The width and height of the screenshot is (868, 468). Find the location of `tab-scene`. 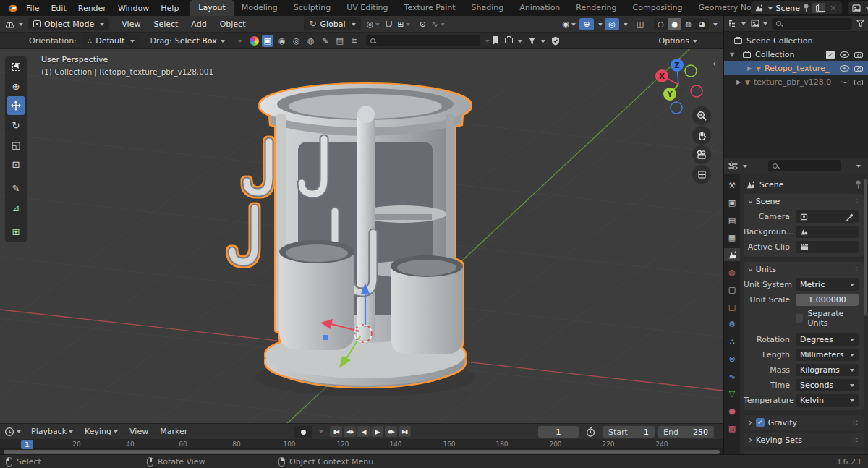

tab-scene is located at coordinates (732, 255).